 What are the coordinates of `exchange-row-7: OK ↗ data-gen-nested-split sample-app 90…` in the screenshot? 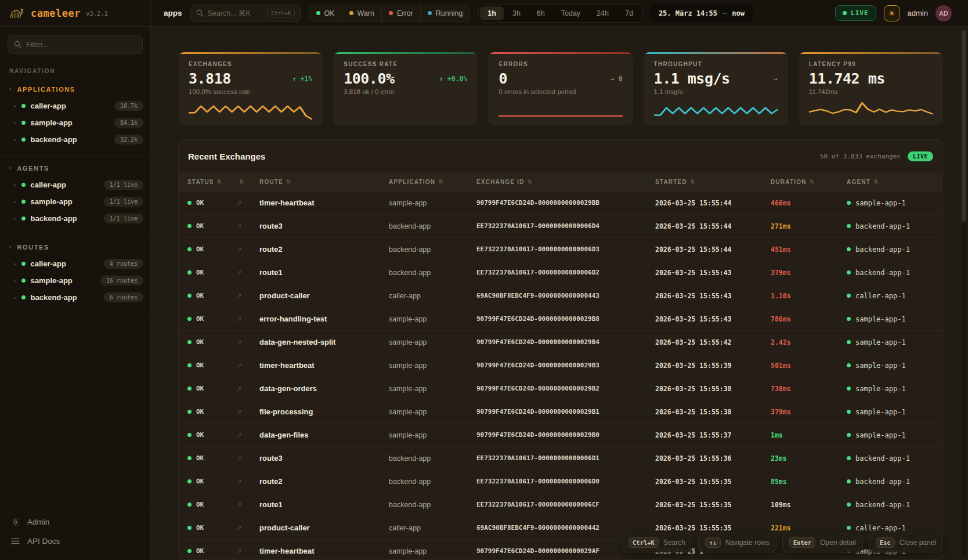 It's located at (561, 342).